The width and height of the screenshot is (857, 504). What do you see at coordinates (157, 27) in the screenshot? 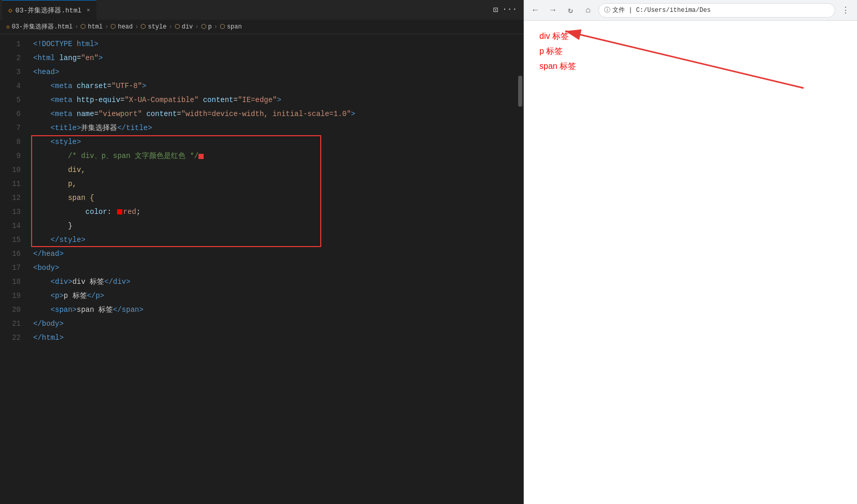
I see `breadcrumb-style-label: style` at bounding box center [157, 27].